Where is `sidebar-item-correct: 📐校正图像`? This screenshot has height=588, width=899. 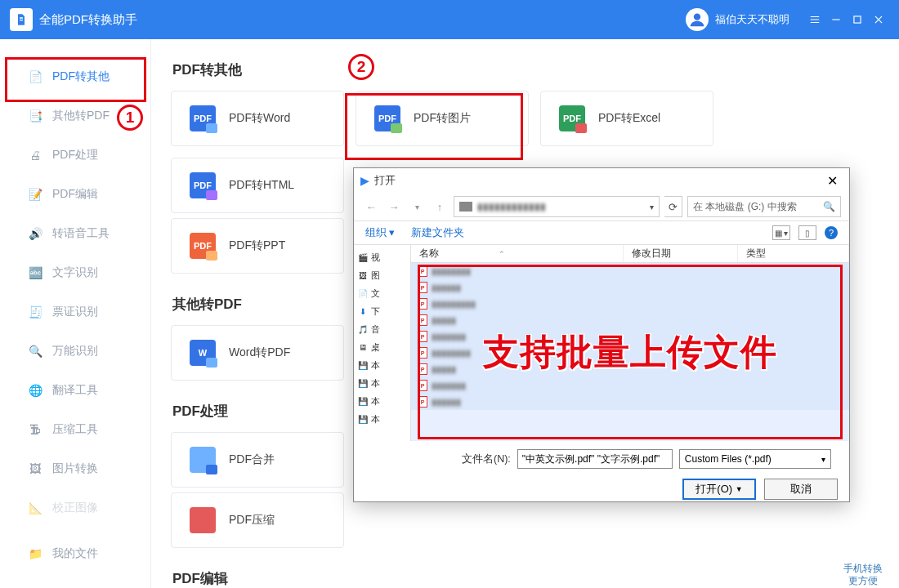
sidebar-item-correct: 📐校正图像 is located at coordinates (75, 508).